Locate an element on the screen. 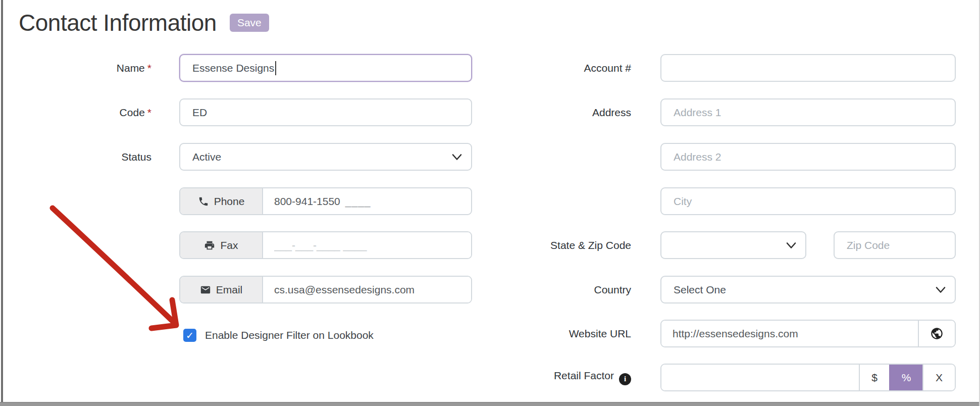 The width and height of the screenshot is (980, 406). status-select: Active is located at coordinates (326, 157).